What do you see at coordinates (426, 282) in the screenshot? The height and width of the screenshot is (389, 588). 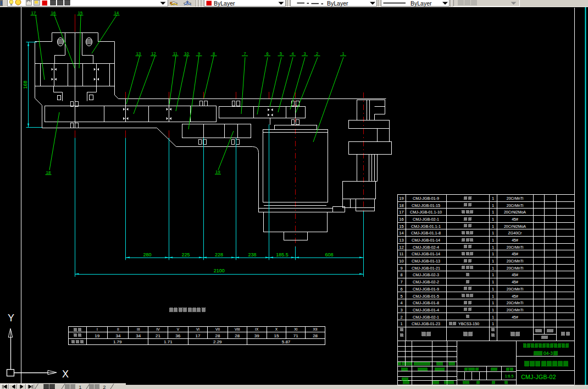 I see `svg-text: CMJ-JGB-02-2` at bounding box center [426, 282].